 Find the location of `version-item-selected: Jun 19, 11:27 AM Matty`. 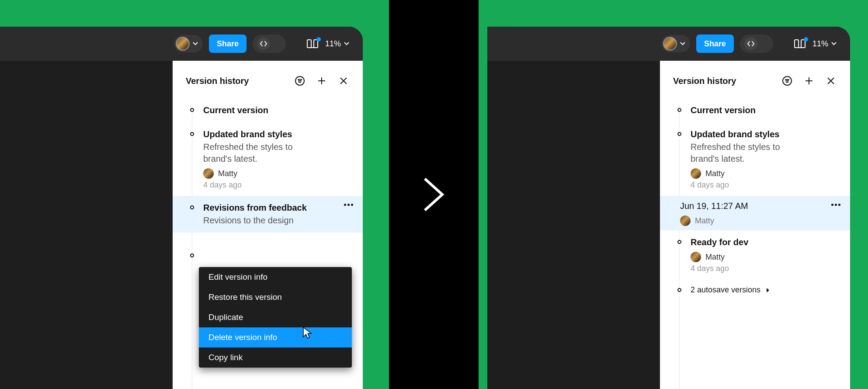

version-item-selected: Jun 19, 11:27 AM Matty is located at coordinates (755, 213).